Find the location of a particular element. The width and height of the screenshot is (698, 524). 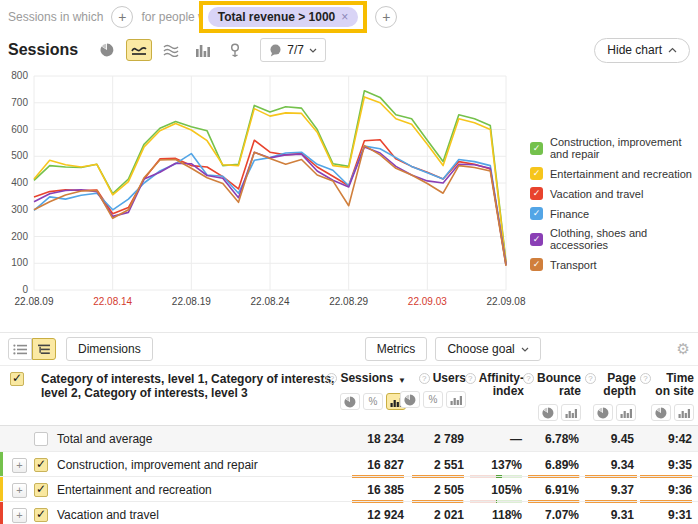

metric-value-cell: 6.89% is located at coordinates (556, 465).